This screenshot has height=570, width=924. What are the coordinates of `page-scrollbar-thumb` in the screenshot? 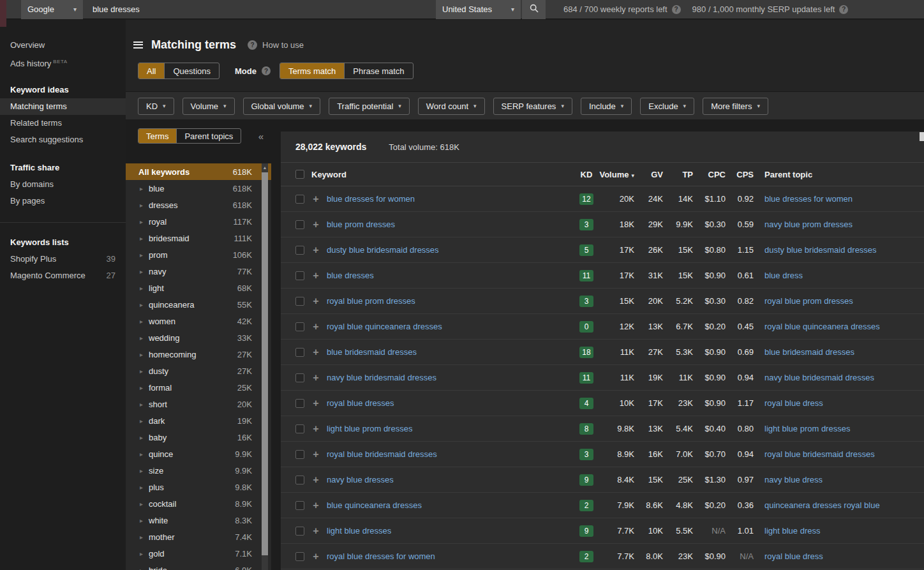 It's located at (921, 137).